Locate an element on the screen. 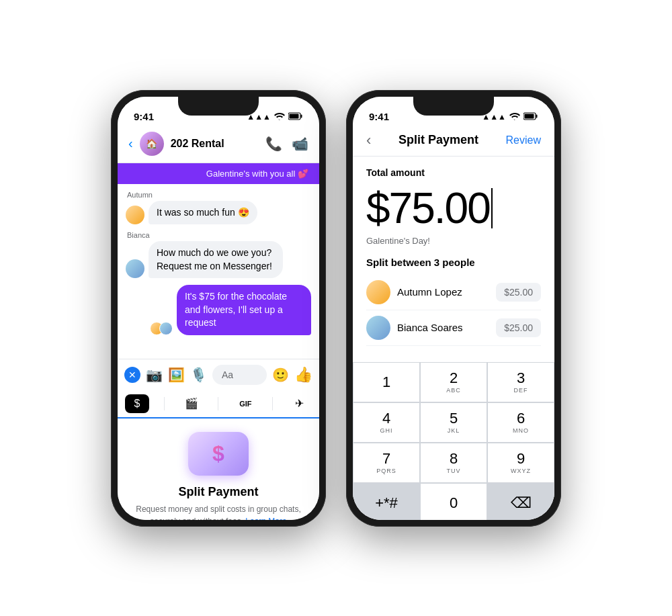 This screenshot has width=672, height=616. numpad-key-main: 7 is located at coordinates (386, 459).